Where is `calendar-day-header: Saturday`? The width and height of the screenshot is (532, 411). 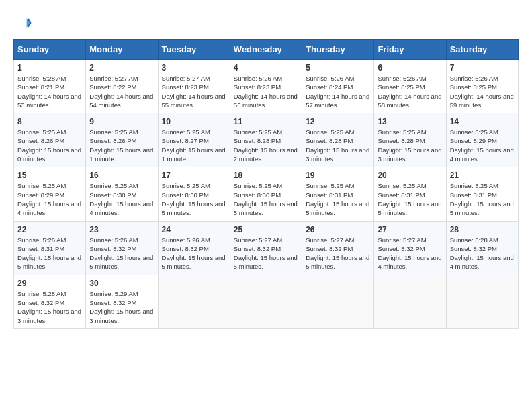 calendar-day-header: Saturday is located at coordinates (482, 50).